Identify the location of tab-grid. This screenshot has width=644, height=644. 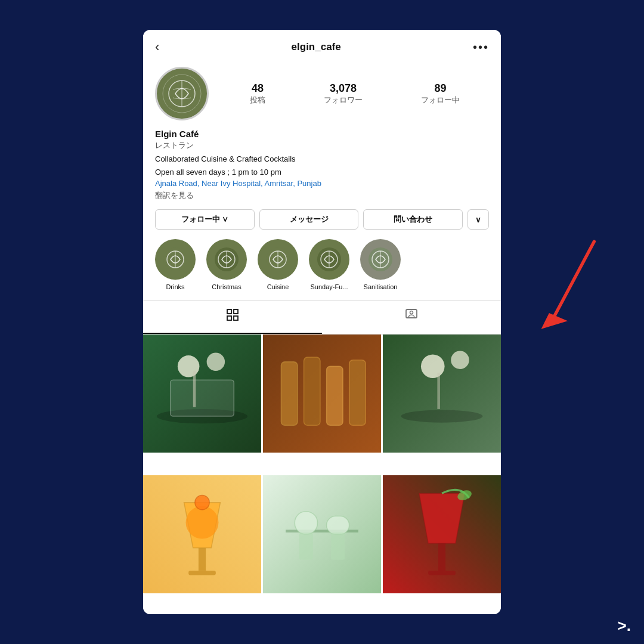
(233, 317).